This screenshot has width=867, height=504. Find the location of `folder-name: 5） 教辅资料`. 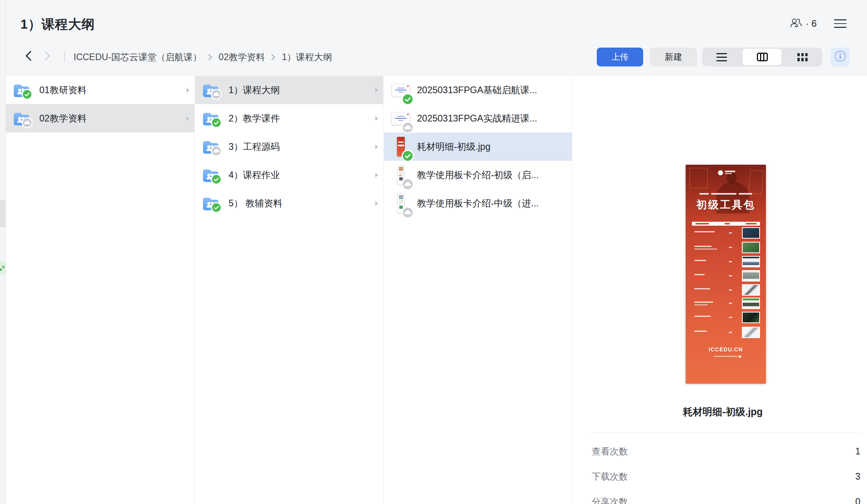

folder-name: 5） 教辅资料 is located at coordinates (301, 203).